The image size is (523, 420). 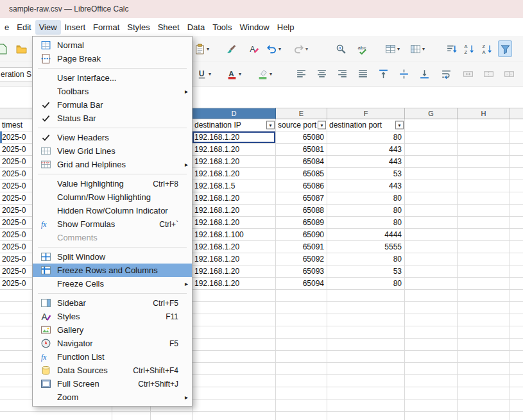 I want to click on clear-direct-formatting-button: A, so click(x=253, y=49).